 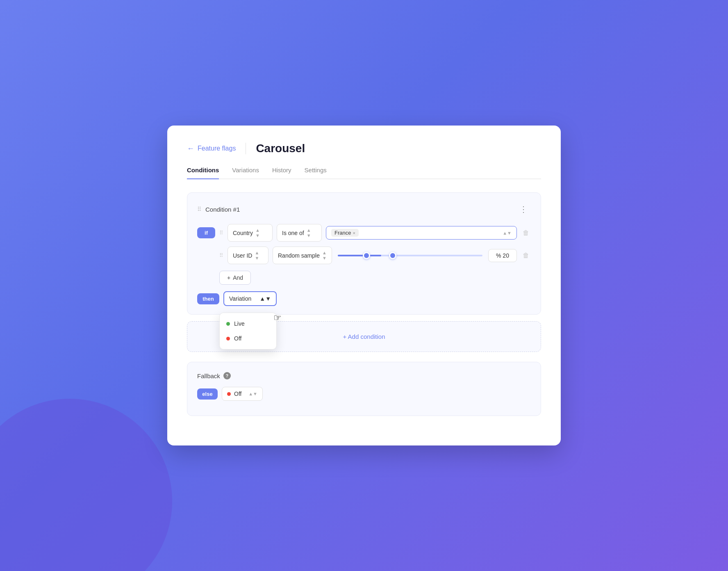 What do you see at coordinates (228, 339) in the screenshot?
I see `off-dot-icon` at bounding box center [228, 339].